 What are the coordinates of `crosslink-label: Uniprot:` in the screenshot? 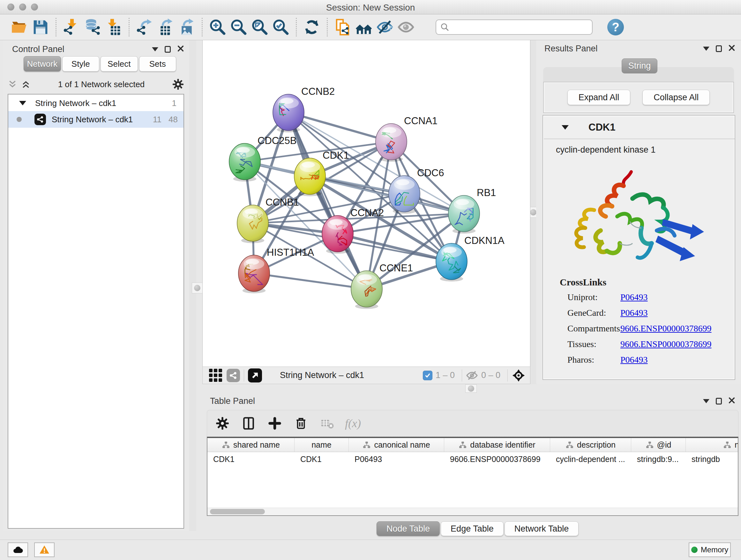 It's located at (590, 297).